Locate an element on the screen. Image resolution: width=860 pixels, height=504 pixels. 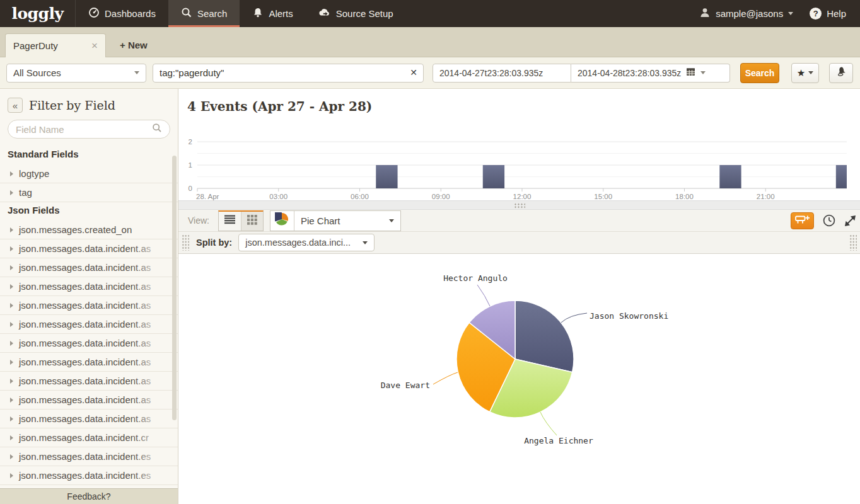
loggly-logo: loggly is located at coordinates (38, 14).